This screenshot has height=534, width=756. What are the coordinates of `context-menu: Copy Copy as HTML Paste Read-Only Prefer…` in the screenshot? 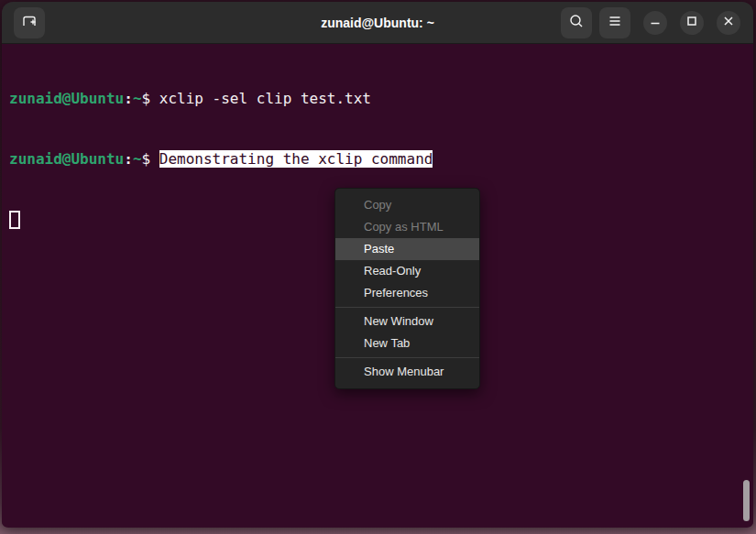 It's located at (407, 289).